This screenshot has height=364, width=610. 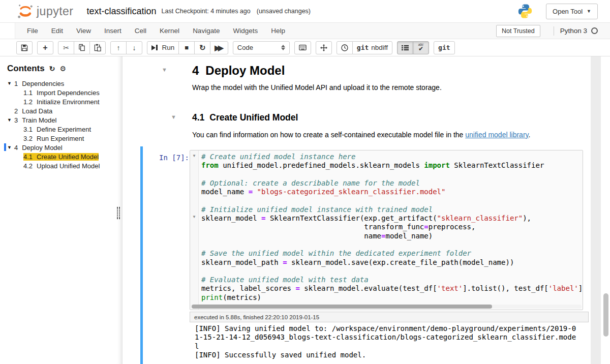 I want to click on menu-insert: Insert, so click(x=113, y=31).